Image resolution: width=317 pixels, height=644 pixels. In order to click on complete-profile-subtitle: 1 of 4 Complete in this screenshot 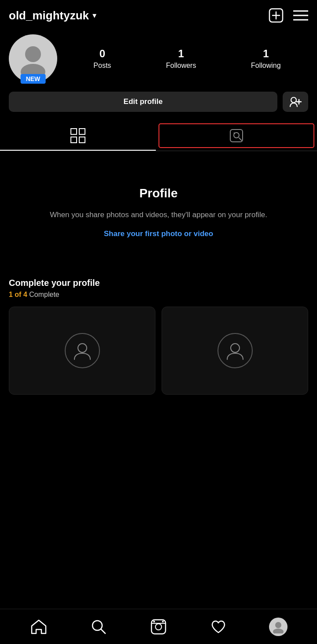, I will do `click(158, 295)`.